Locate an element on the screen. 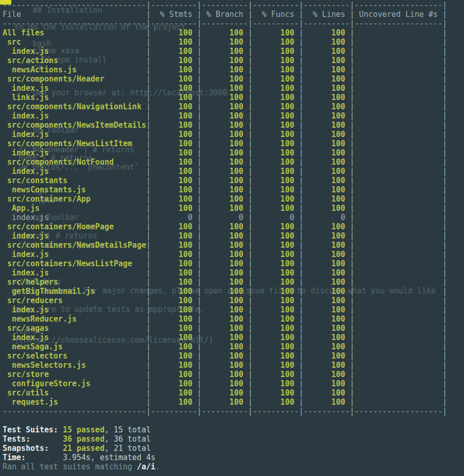  coverage-row: src | 100 | 100 | 100 | 100 | | is located at coordinates (225, 42).